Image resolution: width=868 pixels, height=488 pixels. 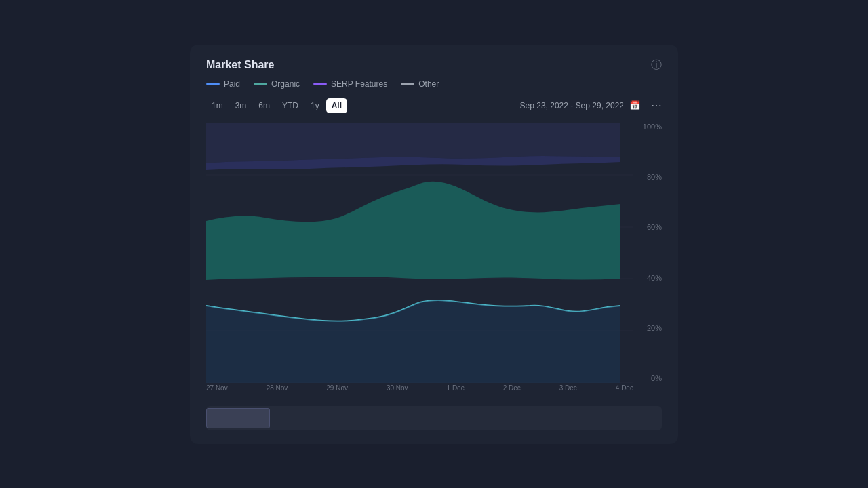 What do you see at coordinates (264, 106) in the screenshot?
I see `time-btn-6m: 6m` at bounding box center [264, 106].